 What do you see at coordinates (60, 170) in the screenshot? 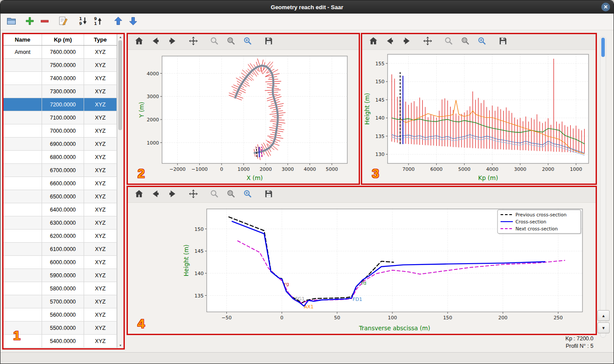
I see `table-row: 6700.0000XYZ` at bounding box center [60, 170].